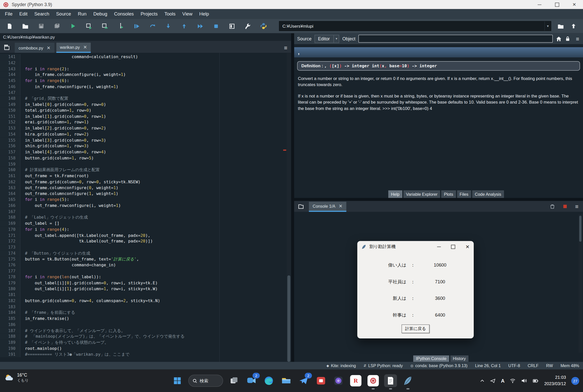 The height and width of the screenshot is (392, 583). What do you see at coordinates (289, 207) in the screenshot?
I see `editor-scrollbar` at bounding box center [289, 207].